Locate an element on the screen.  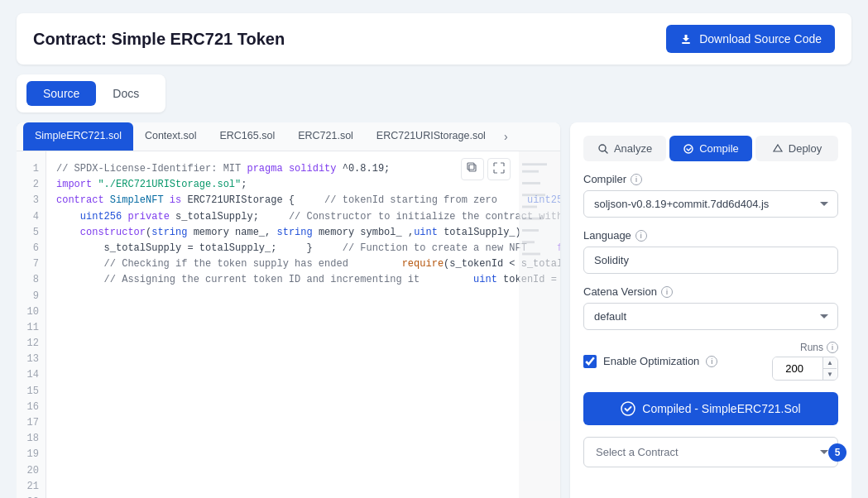
language-group: Language i is located at coordinates (711, 251).